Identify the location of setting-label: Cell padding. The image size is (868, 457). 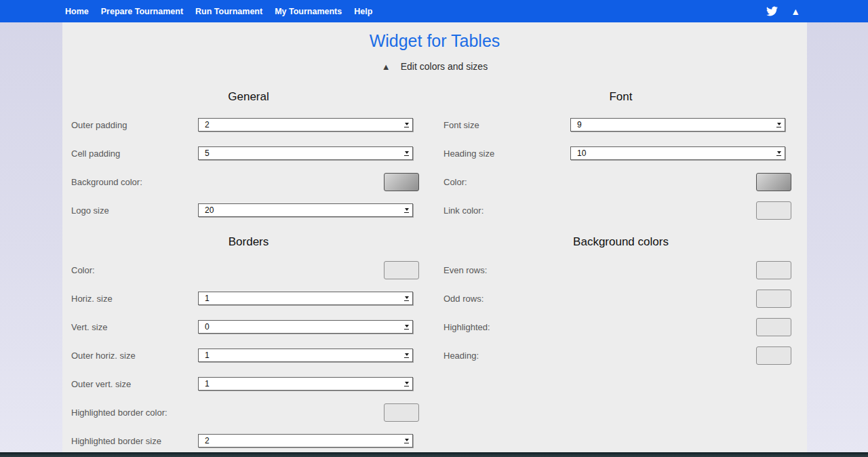
(130, 153).